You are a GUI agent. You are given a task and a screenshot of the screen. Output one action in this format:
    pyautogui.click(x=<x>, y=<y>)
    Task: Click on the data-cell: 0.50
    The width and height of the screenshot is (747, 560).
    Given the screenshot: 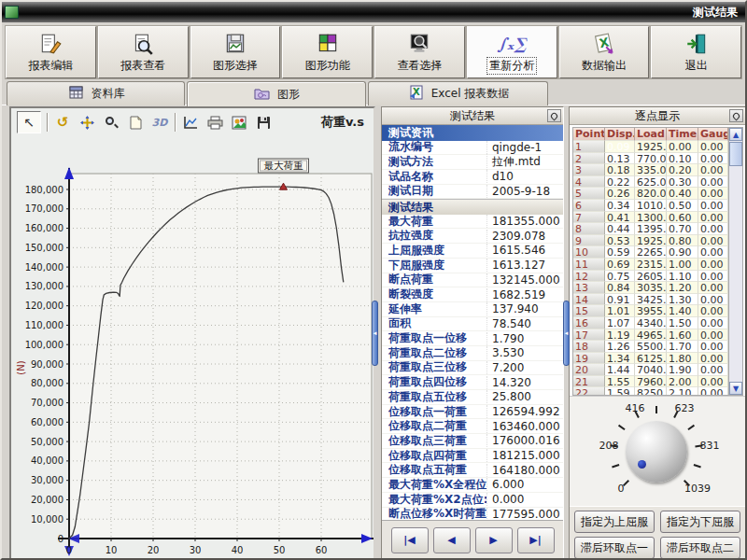 What is the action you would take?
    pyautogui.click(x=683, y=205)
    